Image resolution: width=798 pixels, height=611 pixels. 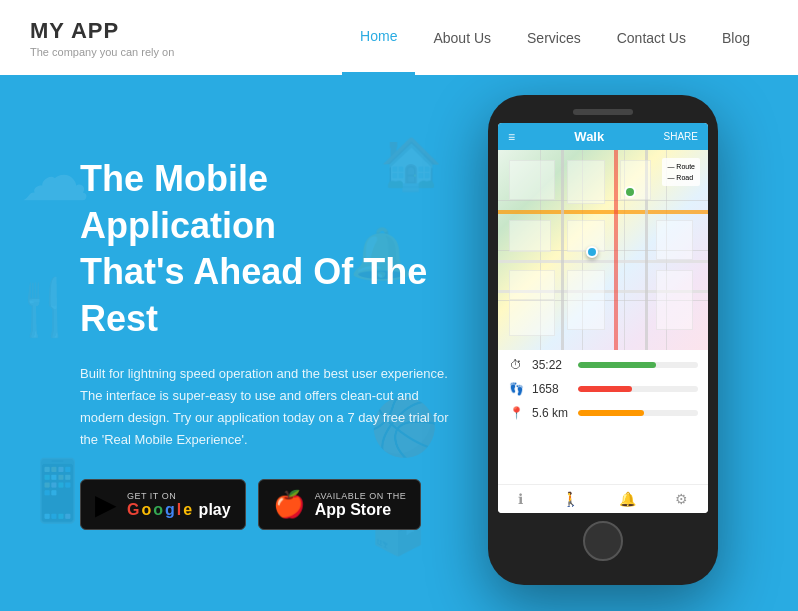 What do you see at coordinates (462, 38) in the screenshot?
I see `nav-about: About Us` at bounding box center [462, 38].